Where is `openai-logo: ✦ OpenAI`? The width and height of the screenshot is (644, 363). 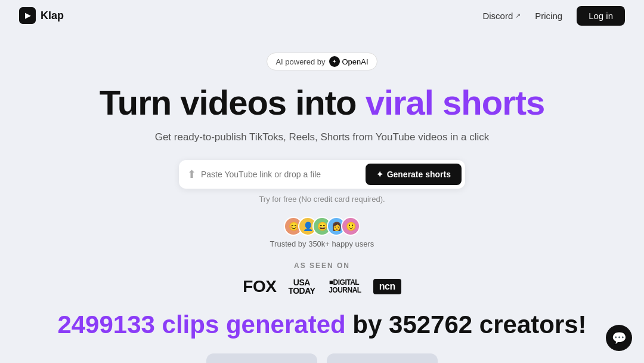
openai-logo: ✦ OpenAI is located at coordinates (349, 61).